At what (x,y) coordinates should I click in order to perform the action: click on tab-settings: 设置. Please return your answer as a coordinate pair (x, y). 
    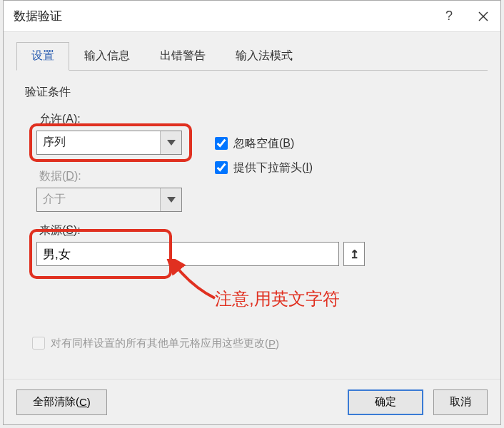
    Looking at the image, I should click on (43, 56).